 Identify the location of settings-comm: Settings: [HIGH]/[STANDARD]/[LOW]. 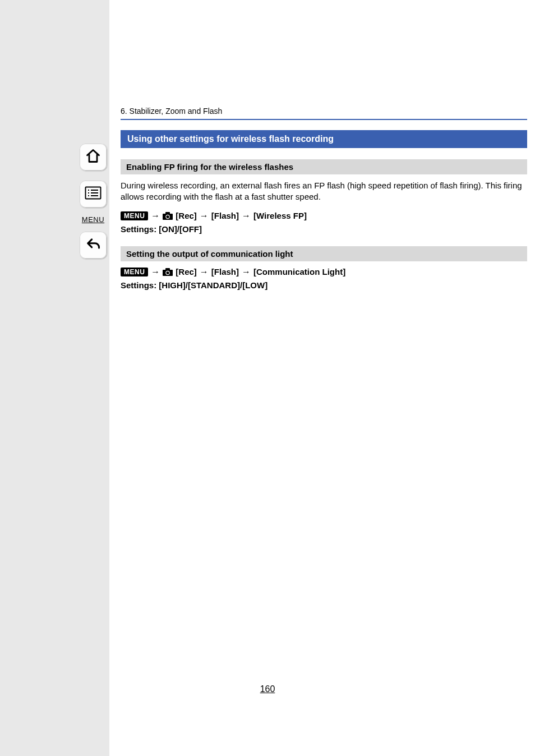
(324, 285).